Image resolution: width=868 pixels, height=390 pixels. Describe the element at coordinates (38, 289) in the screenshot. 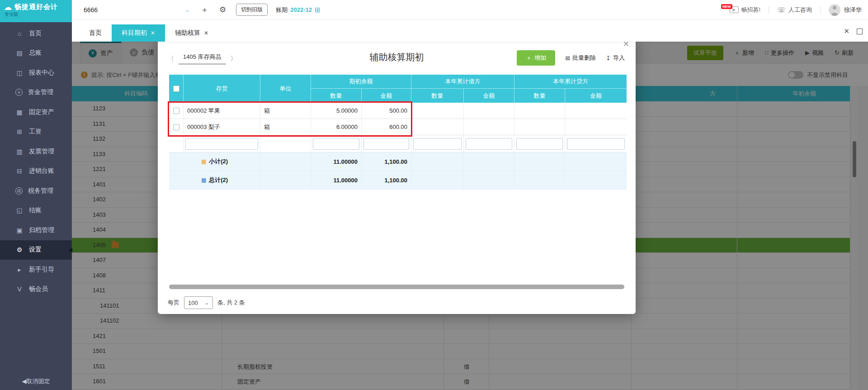

I see `sidebar-item-label: 畅会员` at that location.